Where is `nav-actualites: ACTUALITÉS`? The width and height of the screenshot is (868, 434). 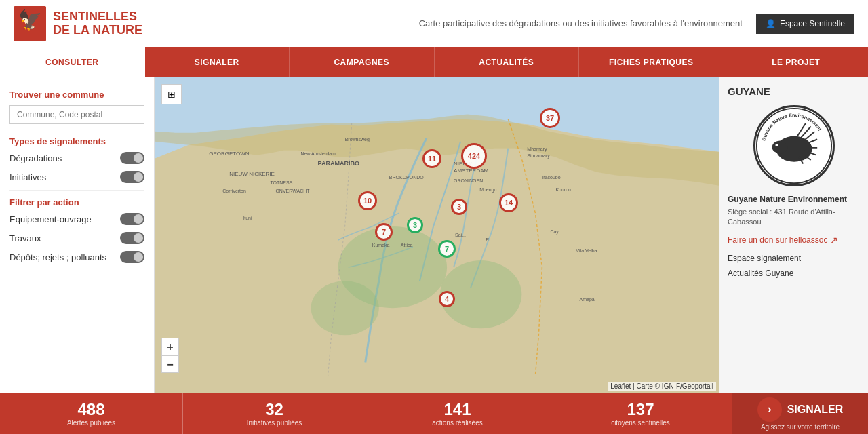
nav-actualites: ACTUALITÉS is located at coordinates (507, 62).